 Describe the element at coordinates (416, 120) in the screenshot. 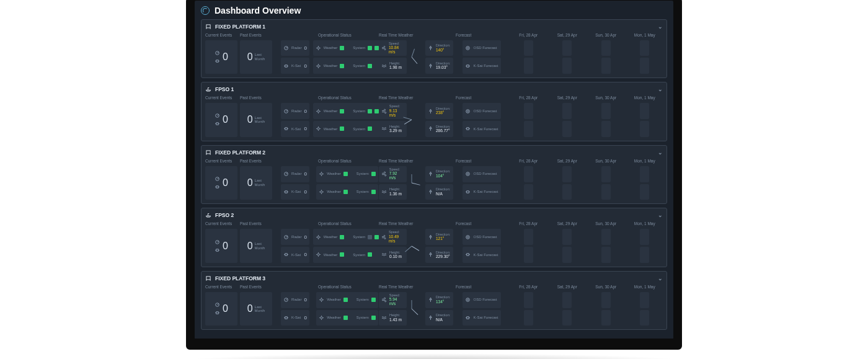

I see `rtw-cell: Speed:9.13 m/s Height:3.29 m Direction:2…` at that location.